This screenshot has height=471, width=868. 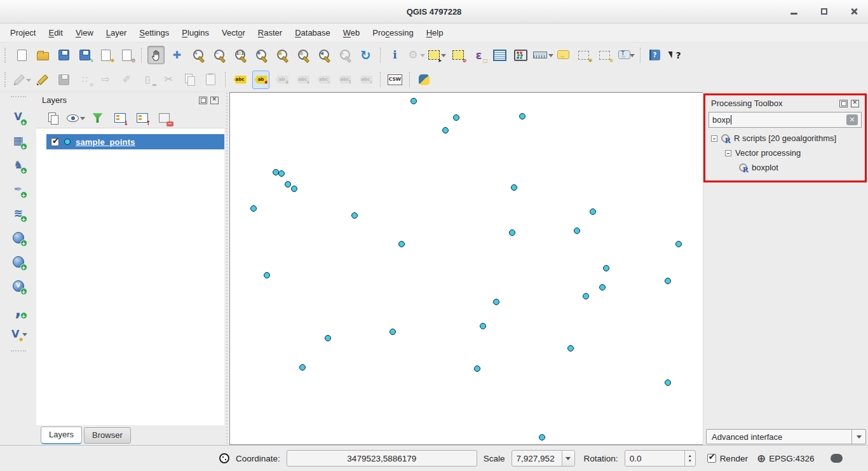 I want to click on menu-raster: Raster, so click(x=270, y=33).